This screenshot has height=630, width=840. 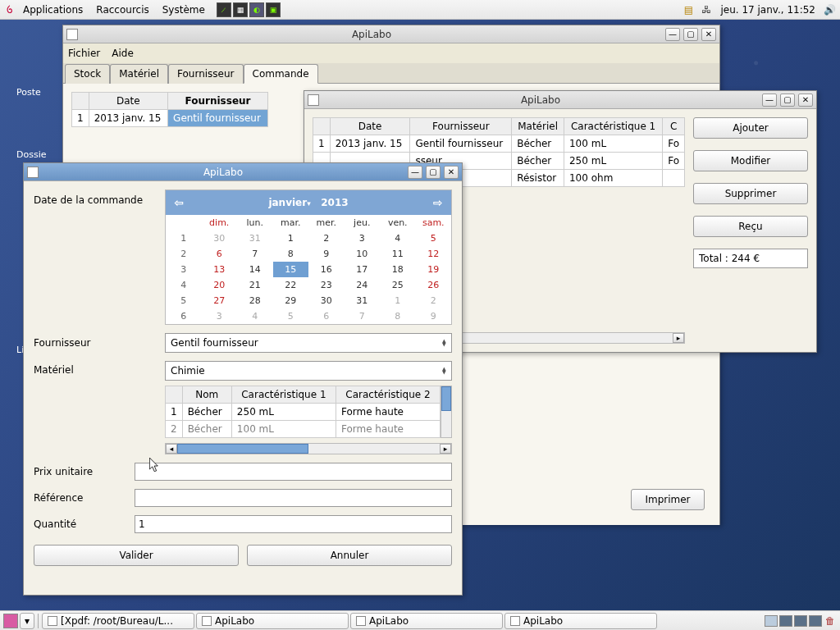 What do you see at coordinates (31, 154) in the screenshot?
I see `desktop-icon-label: Dossie` at bounding box center [31, 154].